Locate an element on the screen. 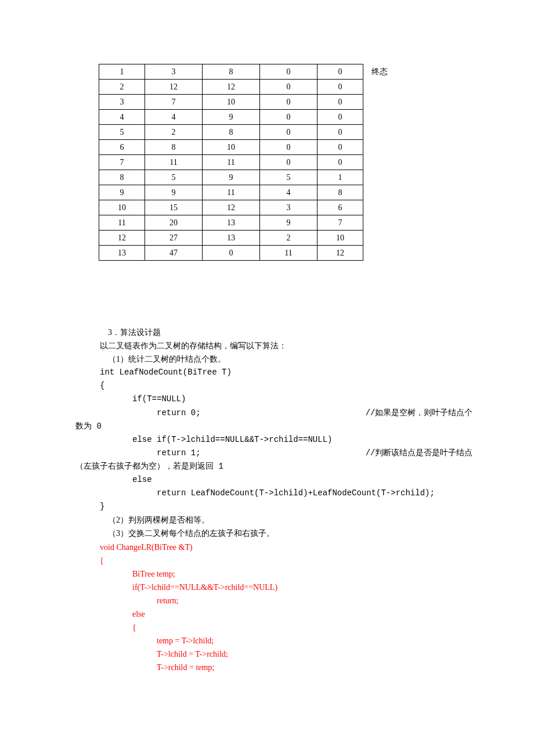 The width and height of the screenshot is (534, 756). code-line: 数为 0 is located at coordinates (267, 426).